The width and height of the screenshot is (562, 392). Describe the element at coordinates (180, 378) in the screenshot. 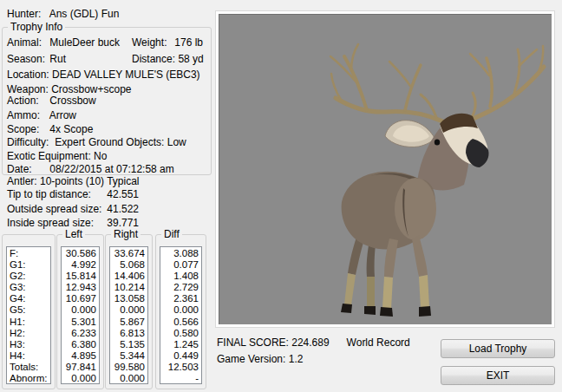

I see `diff-value: -` at that location.